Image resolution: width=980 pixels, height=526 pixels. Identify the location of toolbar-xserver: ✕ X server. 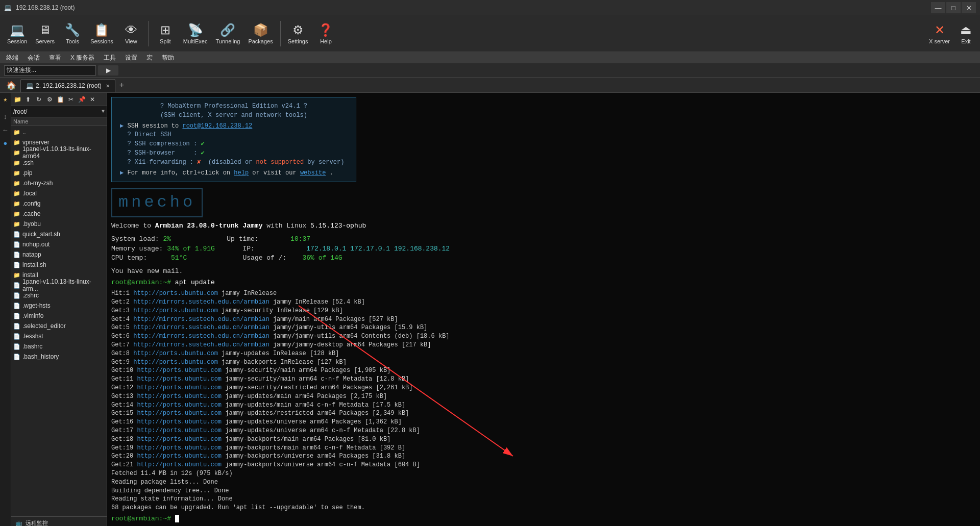
(939, 34).